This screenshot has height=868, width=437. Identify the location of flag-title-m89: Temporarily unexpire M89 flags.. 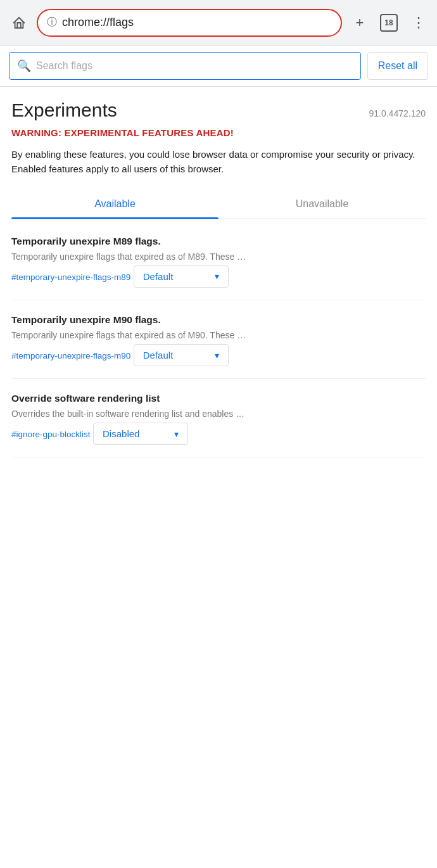
(218, 241).